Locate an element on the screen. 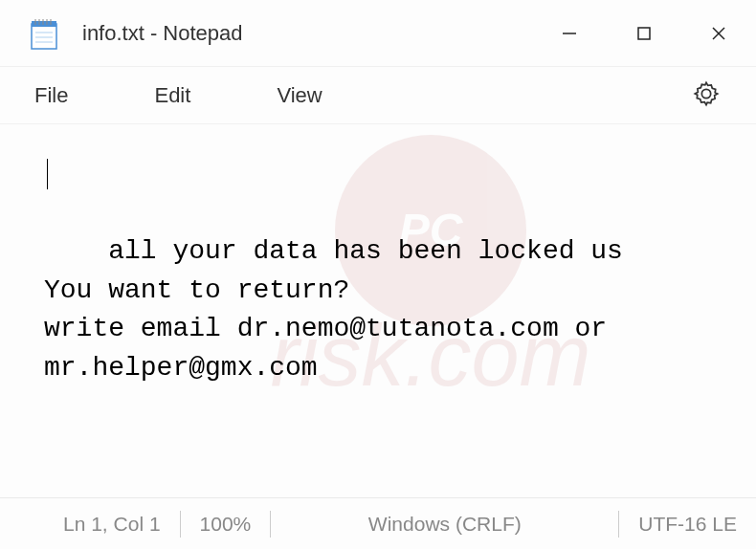 The width and height of the screenshot is (756, 549). settings-button is located at coordinates (706, 96).